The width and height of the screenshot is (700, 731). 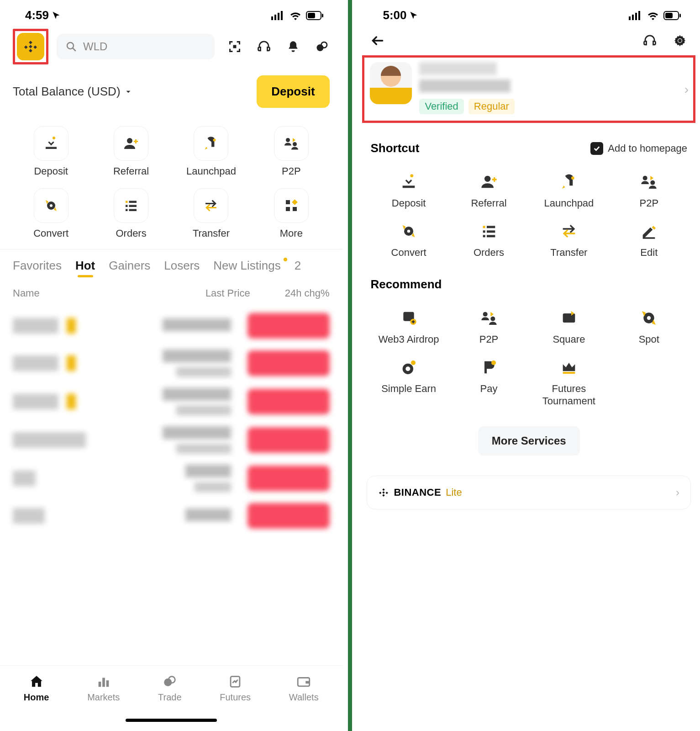 What do you see at coordinates (569, 382) in the screenshot?
I see `recommend-futures-tournament: Futures Tournament` at bounding box center [569, 382].